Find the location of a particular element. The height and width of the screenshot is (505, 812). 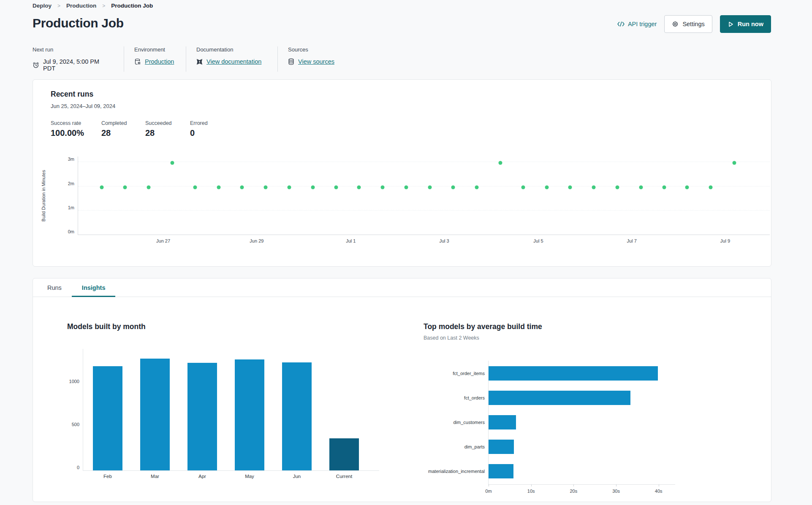

stat-errored: Errored 0 is located at coordinates (199, 129).